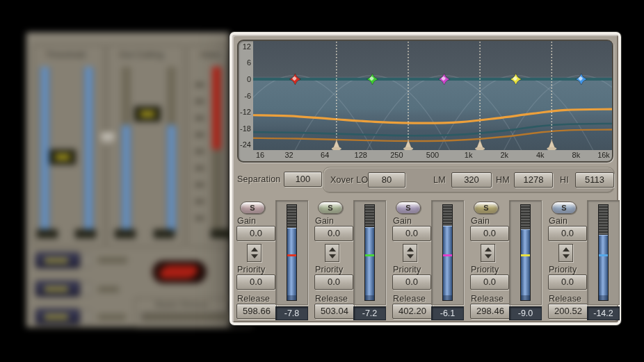  Describe the element at coordinates (217, 108) in the screenshot. I see `atten-meter-fill` at that location.